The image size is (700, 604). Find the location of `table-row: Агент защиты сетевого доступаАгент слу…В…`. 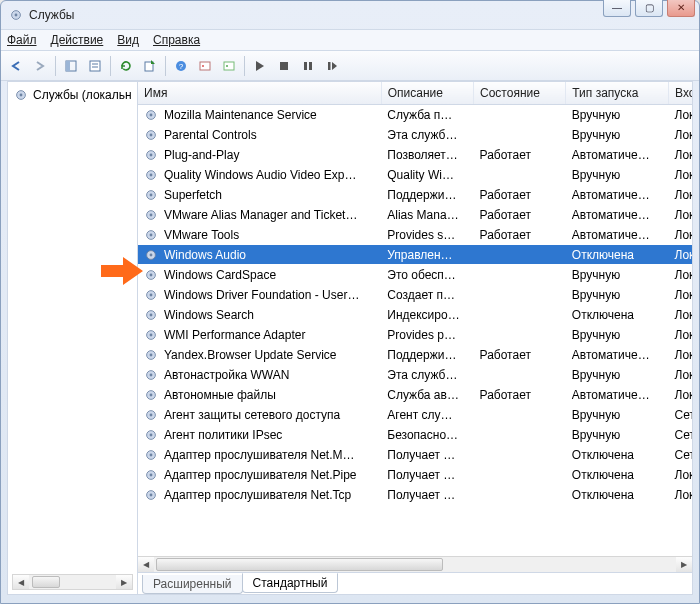

table-row: Агент защиты сетевого доступаАгент слу…В… is located at coordinates (415, 415).